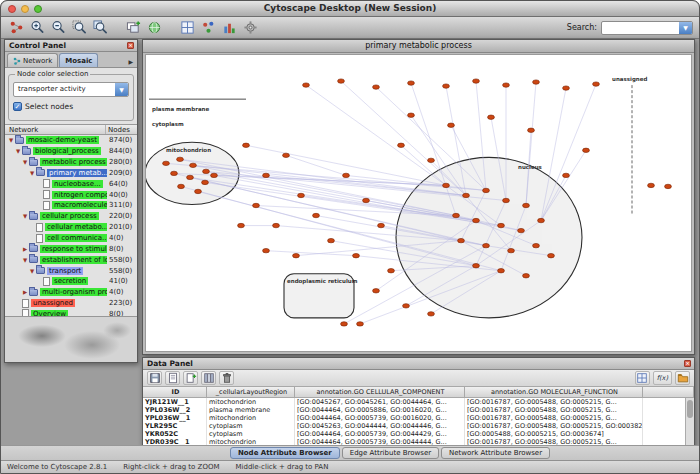 This screenshot has width=700, height=474. Describe the element at coordinates (79, 28) in the screenshot. I see `zoom-selected-button` at that location.